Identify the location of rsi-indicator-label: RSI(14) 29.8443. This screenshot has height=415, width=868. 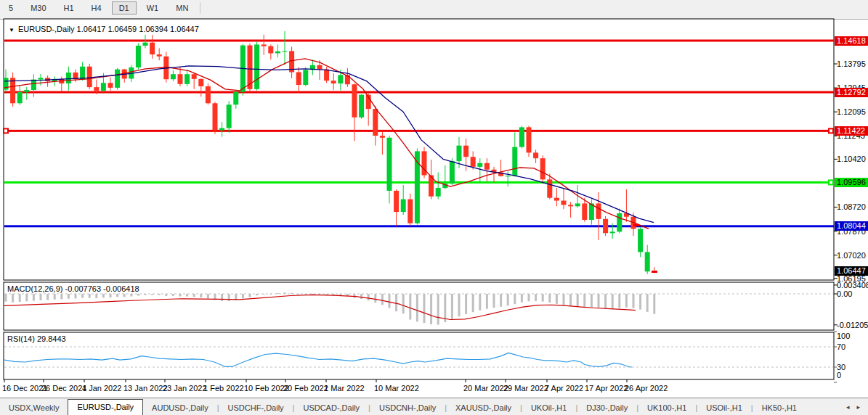
(36, 339).